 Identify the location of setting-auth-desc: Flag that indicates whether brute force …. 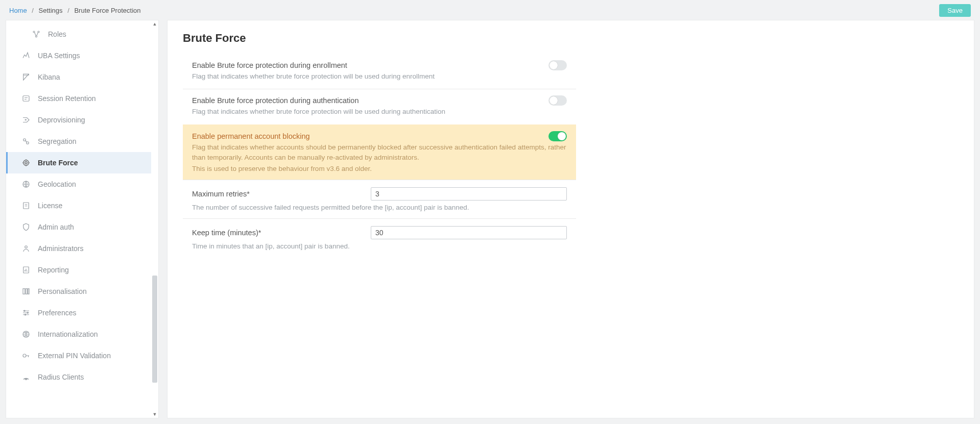
(379, 112).